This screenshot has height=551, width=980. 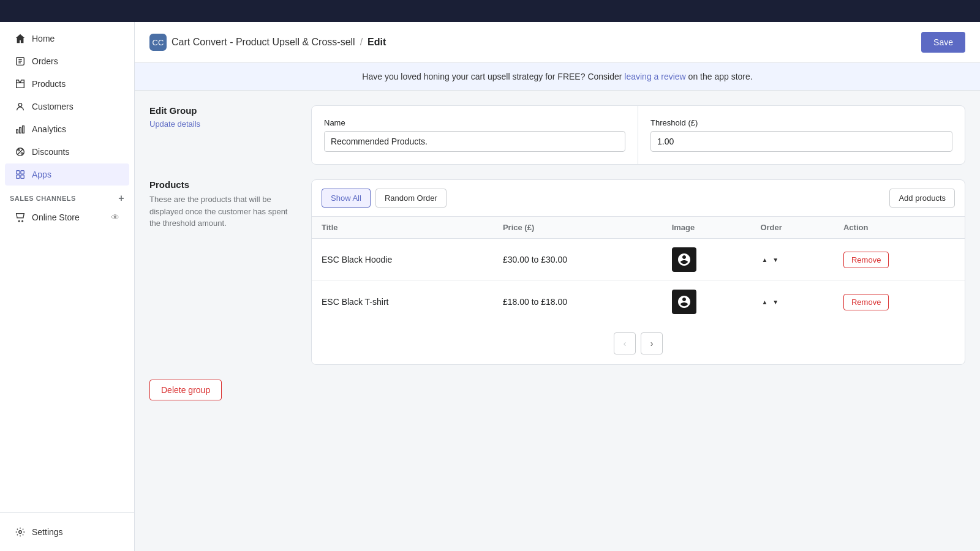 I want to click on sidebar-footer: Settings, so click(x=67, y=531).